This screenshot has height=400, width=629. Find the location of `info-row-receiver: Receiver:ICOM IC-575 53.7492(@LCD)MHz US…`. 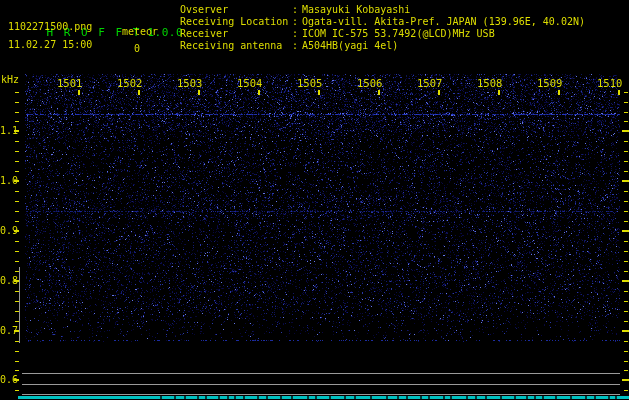

info-row-receiver: Receiver:ICOM IC-575 53.7492(@LCD)MHz US… is located at coordinates (382, 34).